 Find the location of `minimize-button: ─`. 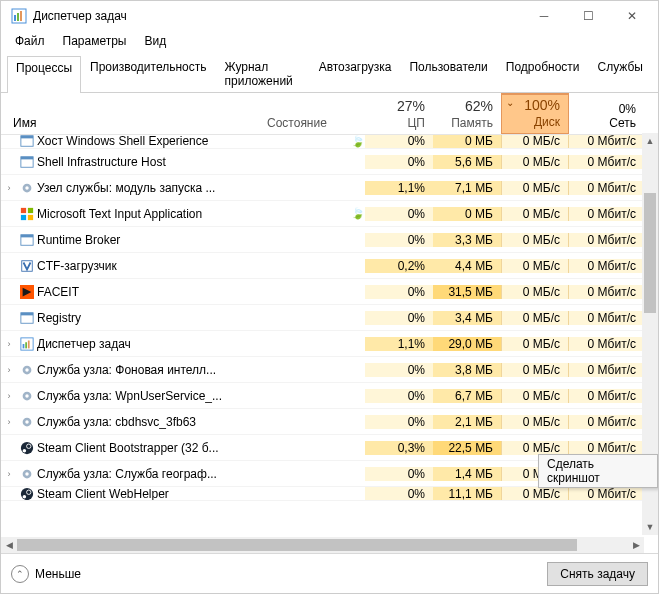

minimize-button: ─ is located at coordinates (544, 16).